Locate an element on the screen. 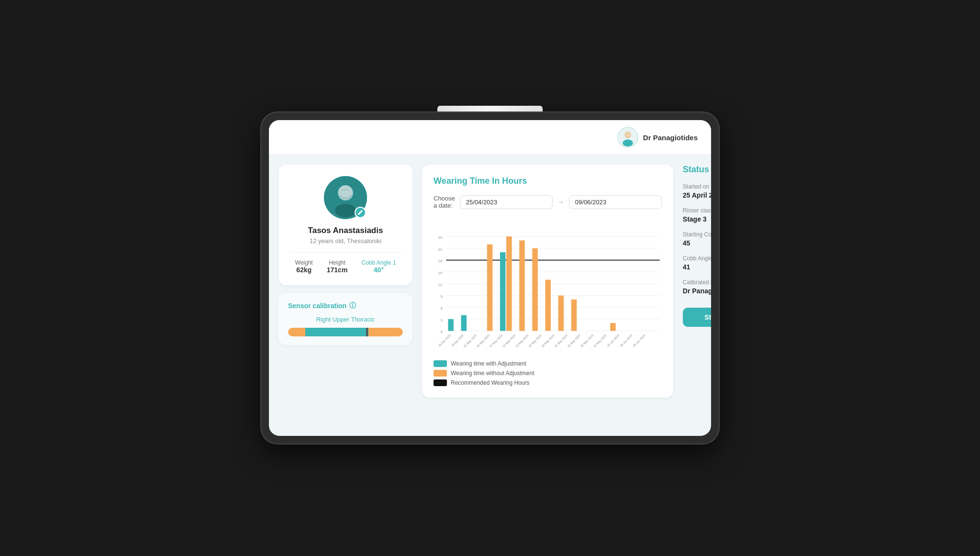 The image size is (980, 556). svg-text: 12 is located at coordinates (440, 285).